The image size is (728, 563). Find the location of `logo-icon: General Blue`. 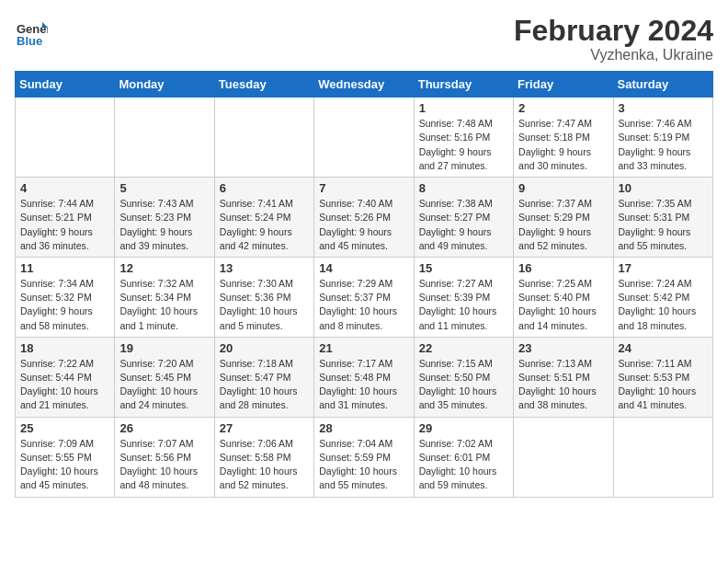

logo-icon: General Blue is located at coordinates (31, 31).